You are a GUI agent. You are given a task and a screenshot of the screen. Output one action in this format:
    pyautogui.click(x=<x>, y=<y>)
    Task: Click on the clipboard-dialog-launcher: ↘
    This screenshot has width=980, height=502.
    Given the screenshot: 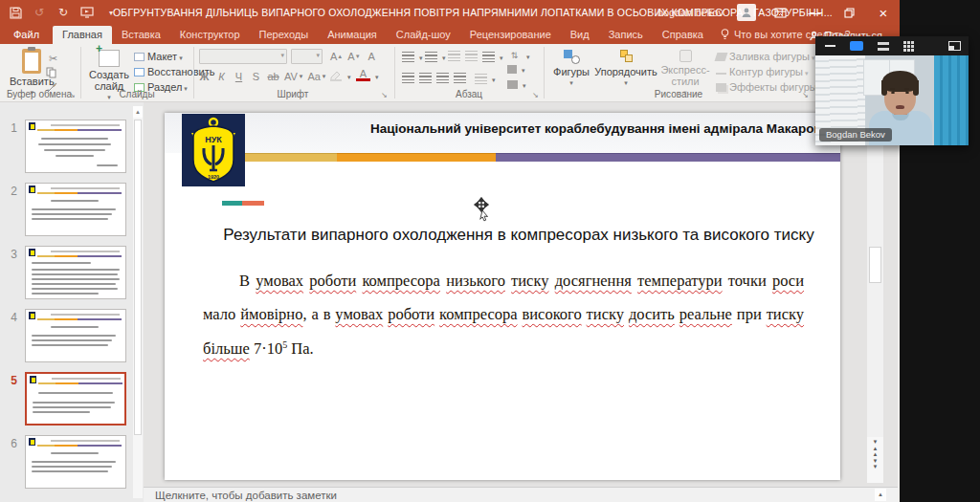 What is the action you would take?
    pyautogui.click(x=73, y=96)
    